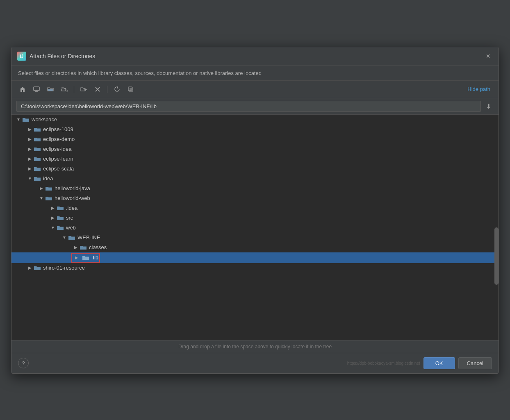 This screenshot has width=510, height=420. I want to click on drag-drop-hint: Drag and drop a file into the space abov…, so click(255, 347).